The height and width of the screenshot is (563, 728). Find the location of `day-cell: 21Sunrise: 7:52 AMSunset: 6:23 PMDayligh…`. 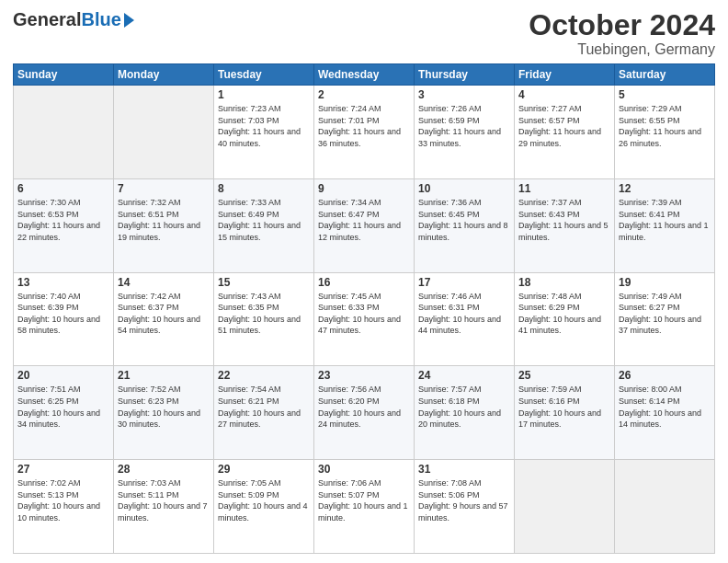

day-cell: 21Sunrise: 7:52 AMSunset: 6:23 PMDayligh… is located at coordinates (164, 413).